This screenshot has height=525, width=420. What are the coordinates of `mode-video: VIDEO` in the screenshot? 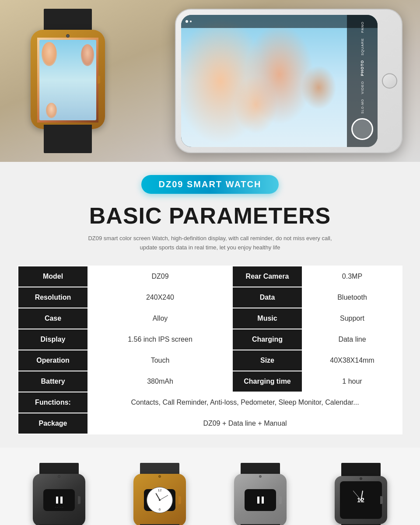 It's located at (362, 88).